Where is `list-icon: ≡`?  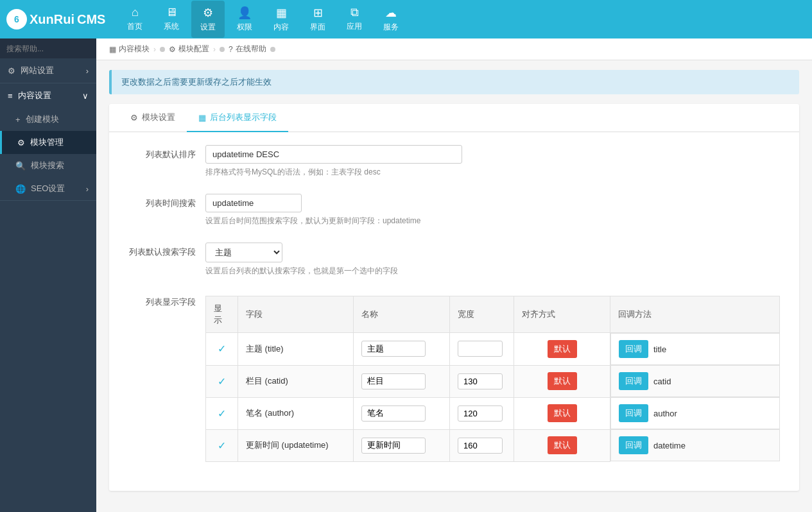
list-icon: ≡ is located at coordinates (10, 96).